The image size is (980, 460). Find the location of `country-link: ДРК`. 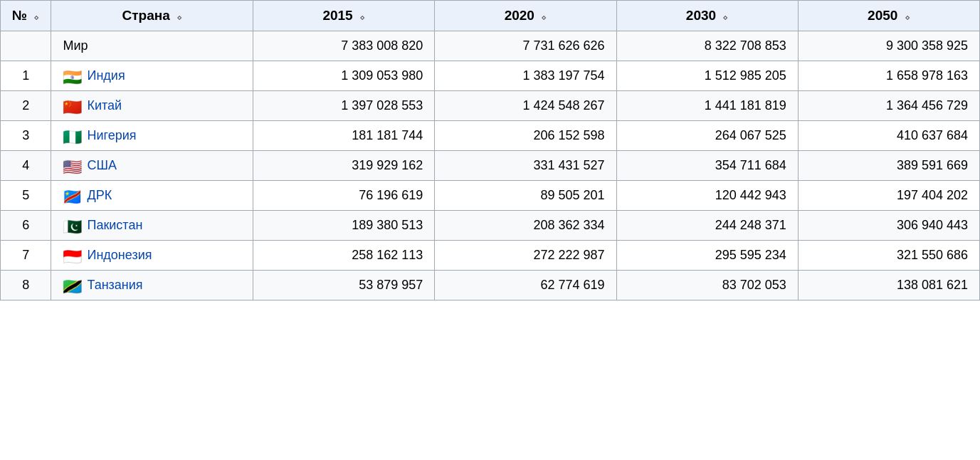

country-link: ДРК is located at coordinates (100, 195).